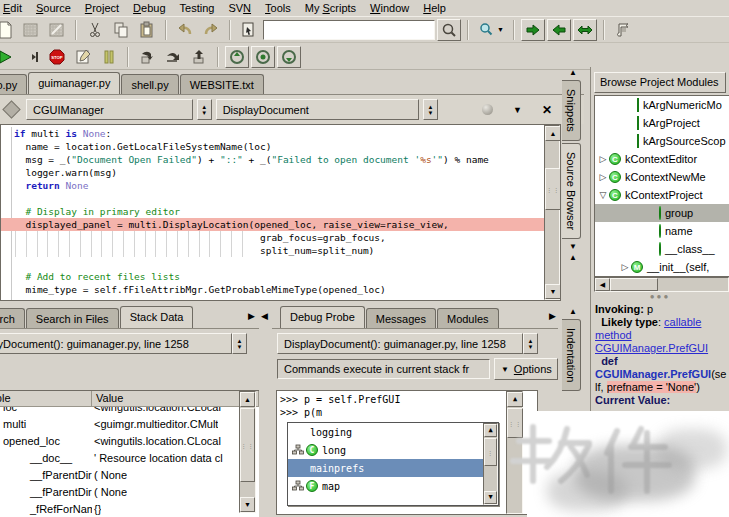 The image size is (729, 517). Describe the element at coordinates (623, 30) in the screenshot. I see `scripts-button` at that location.